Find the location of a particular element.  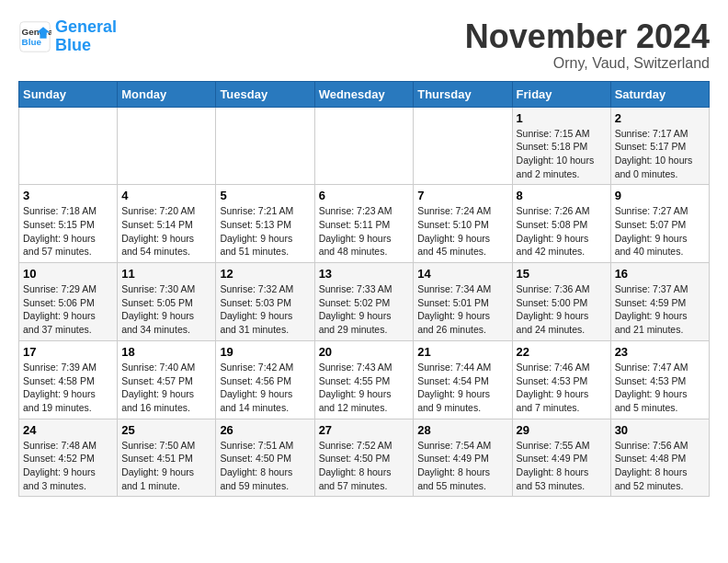

day-number: 12 is located at coordinates (265, 274).